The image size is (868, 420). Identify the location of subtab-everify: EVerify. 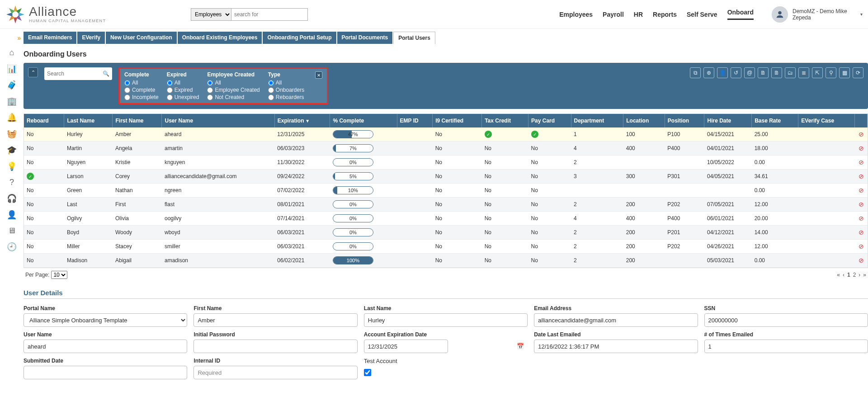
(91, 38).